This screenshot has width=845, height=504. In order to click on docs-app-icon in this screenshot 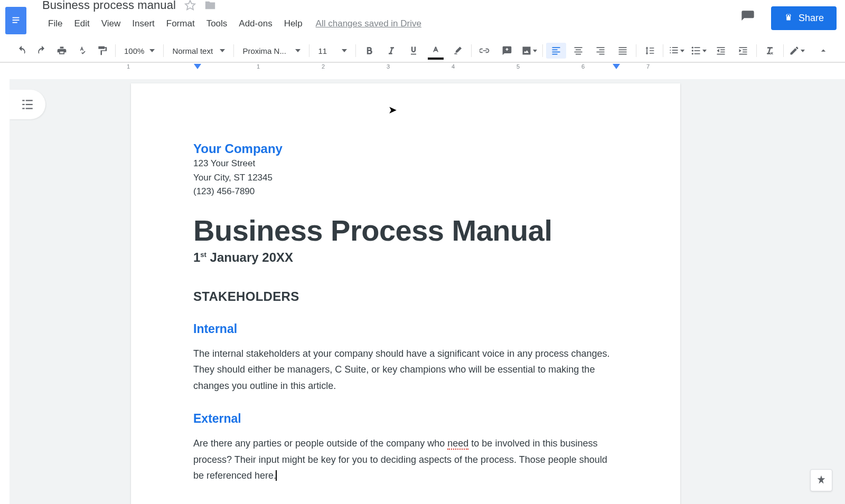, I will do `click(16, 21)`.